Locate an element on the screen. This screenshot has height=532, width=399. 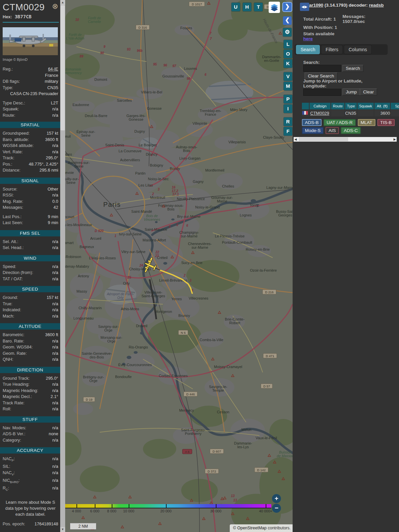
column-header-Route: Route is located at coordinates (338, 106).